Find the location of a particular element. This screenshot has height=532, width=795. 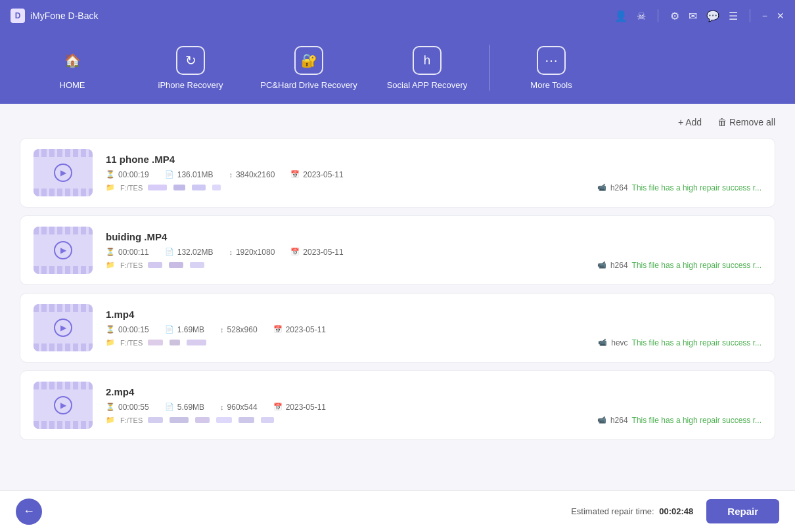

date-meta: 📅 2023-05-11 is located at coordinates (300, 407).